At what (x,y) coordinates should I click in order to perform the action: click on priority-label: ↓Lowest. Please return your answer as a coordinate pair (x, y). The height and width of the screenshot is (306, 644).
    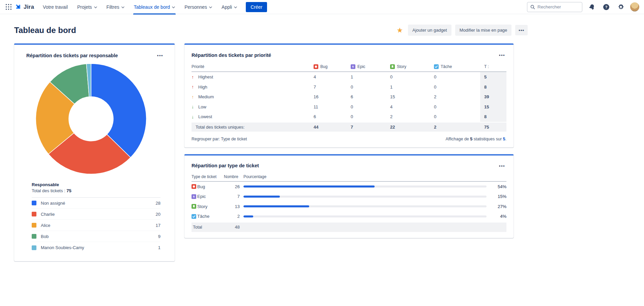
    Looking at the image, I should click on (253, 117).